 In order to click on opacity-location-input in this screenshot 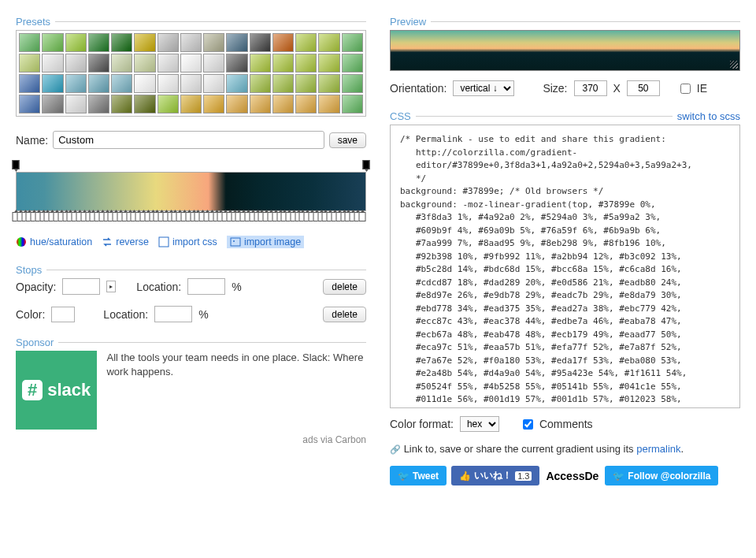, I will do `click(206, 287)`.